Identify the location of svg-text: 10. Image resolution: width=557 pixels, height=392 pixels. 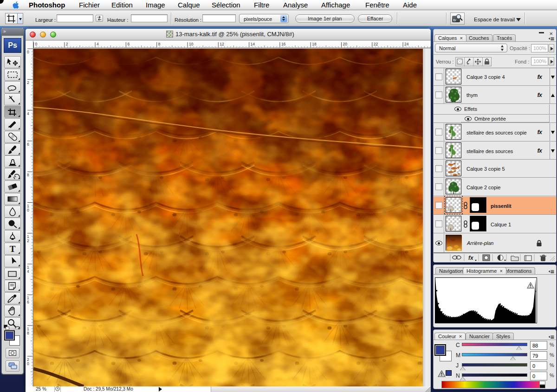
(191, 44).